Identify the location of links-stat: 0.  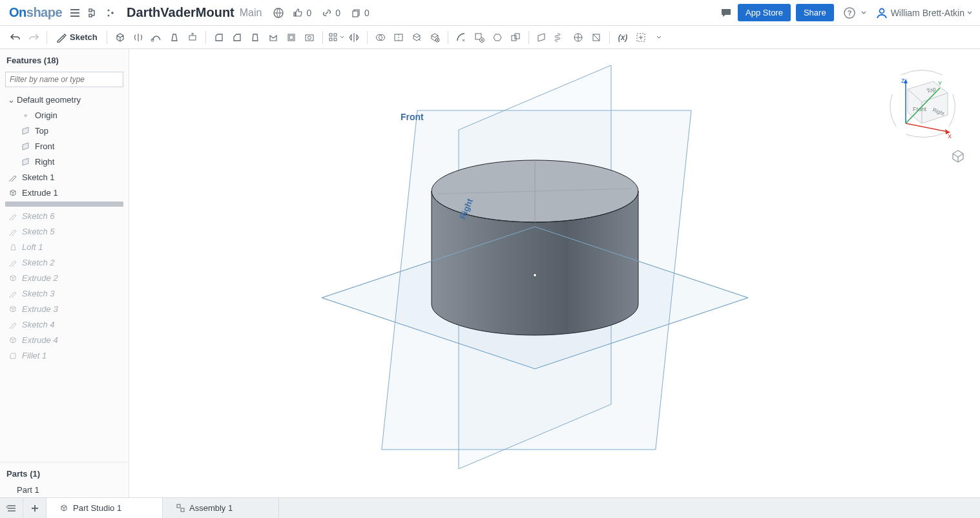
(331, 13).